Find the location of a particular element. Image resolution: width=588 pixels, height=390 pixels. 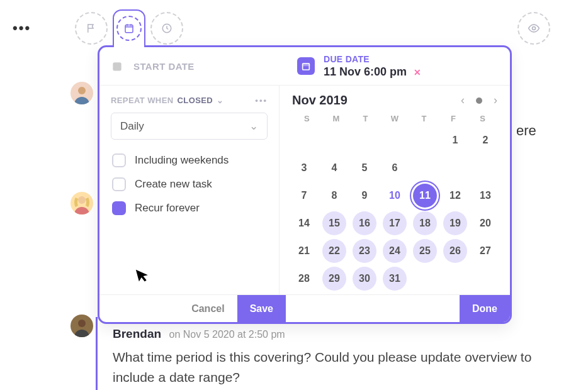

watch-icon is located at coordinates (534, 28).